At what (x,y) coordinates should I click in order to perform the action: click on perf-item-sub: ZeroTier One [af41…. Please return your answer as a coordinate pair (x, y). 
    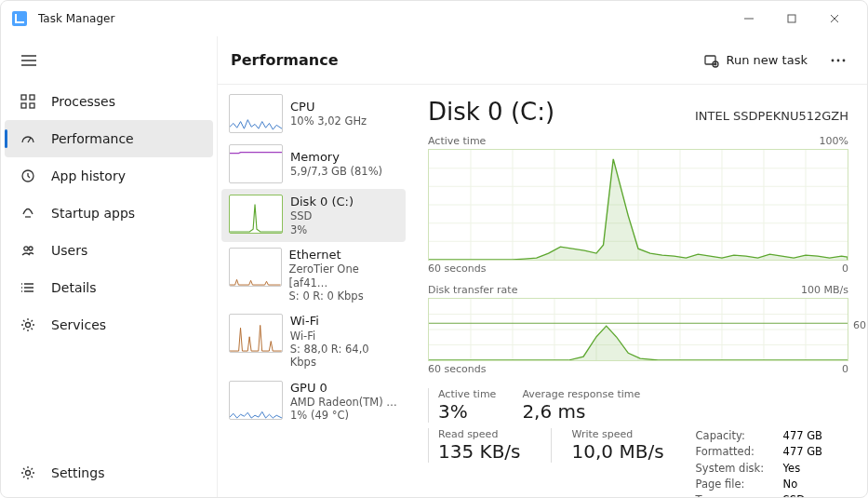
    Looking at the image, I should click on (344, 276).